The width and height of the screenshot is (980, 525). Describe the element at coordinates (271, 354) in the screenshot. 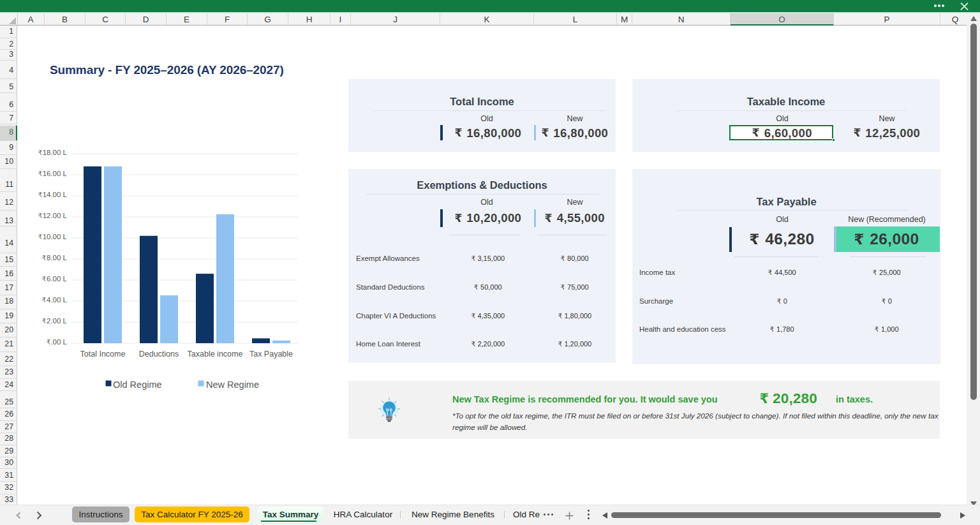

I see `svg-text: Tax Payable` at that location.